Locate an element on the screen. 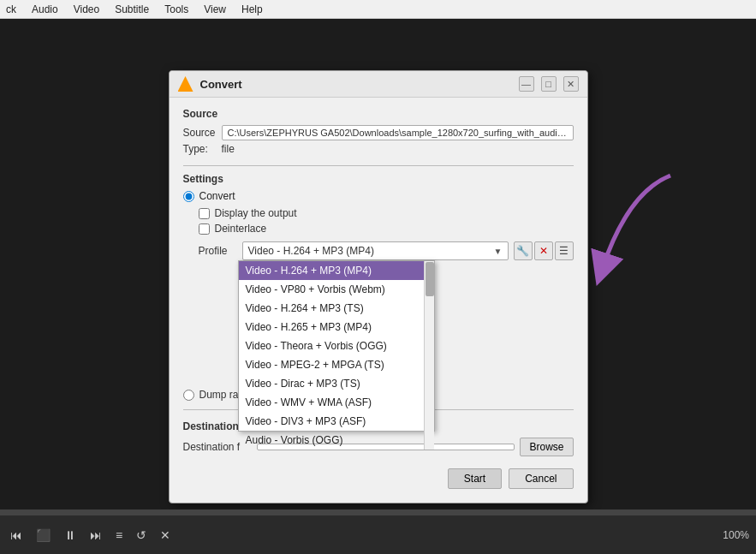  settings-section-label: Settings is located at coordinates (378, 179).